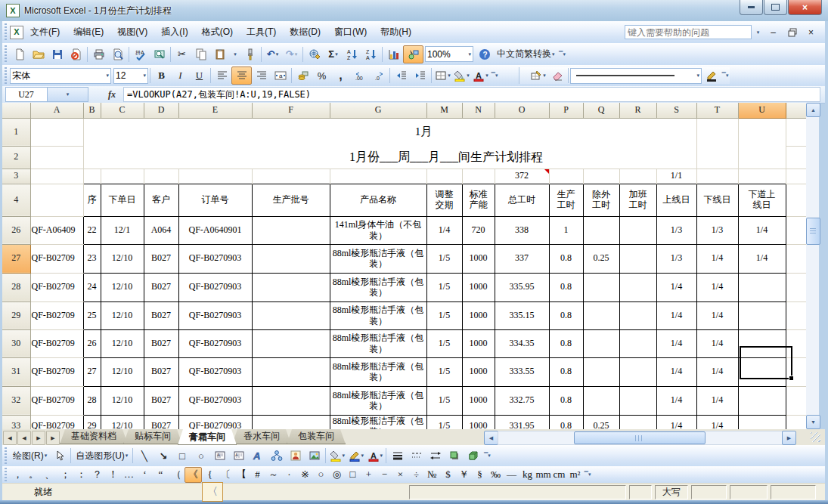  I want to click on symbol-button: □, so click(352, 475).